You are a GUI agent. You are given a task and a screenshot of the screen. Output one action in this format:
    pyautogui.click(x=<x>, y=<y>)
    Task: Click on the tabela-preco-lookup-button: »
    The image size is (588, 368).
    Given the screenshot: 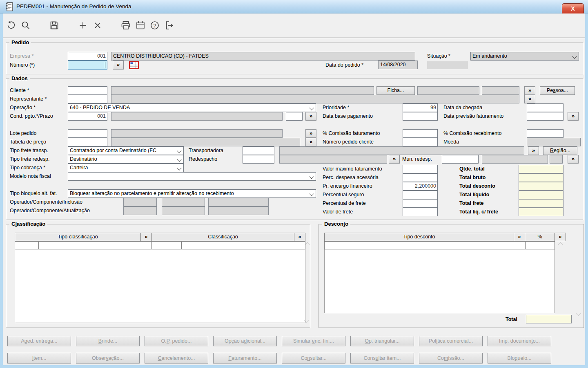 What is the action you would take?
    pyautogui.click(x=311, y=142)
    